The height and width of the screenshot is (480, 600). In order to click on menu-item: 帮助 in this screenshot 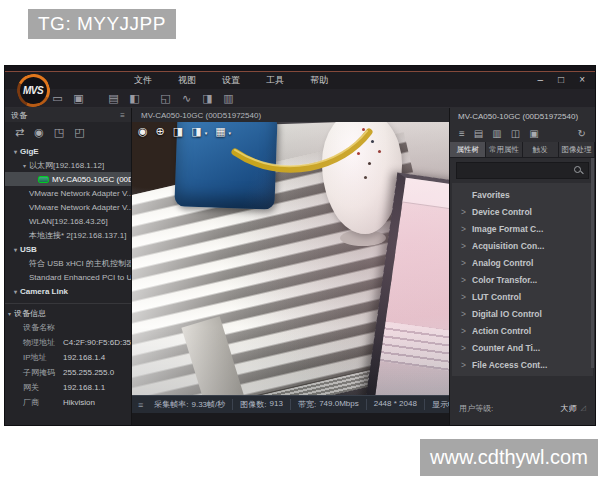, I will do `click(319, 80)`.